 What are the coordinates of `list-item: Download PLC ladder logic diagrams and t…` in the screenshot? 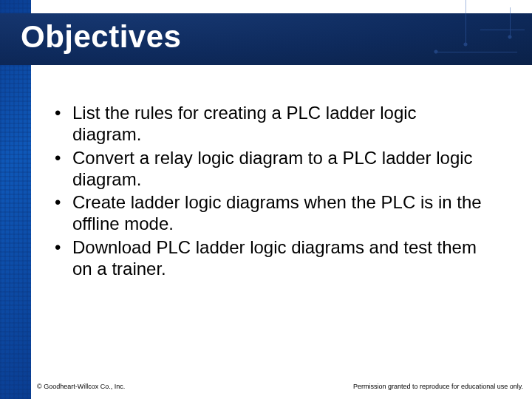 It's located at (270, 259).